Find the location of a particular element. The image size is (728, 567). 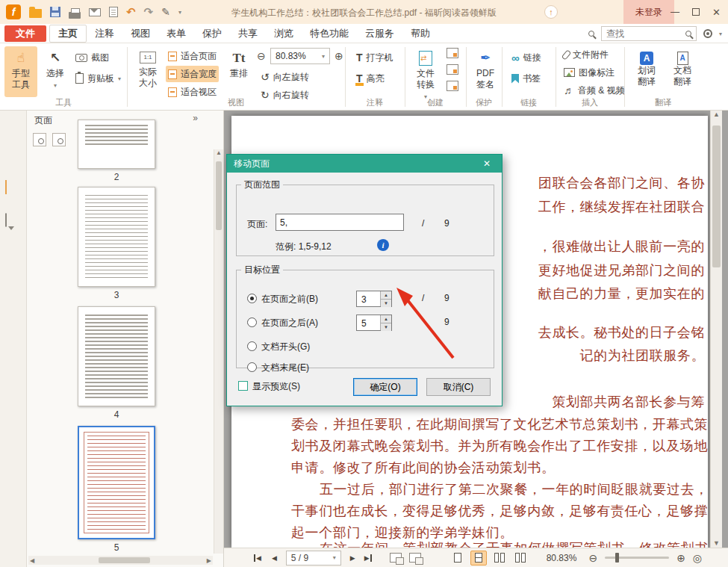

undo-icon: ↶ is located at coordinates (131, 12).